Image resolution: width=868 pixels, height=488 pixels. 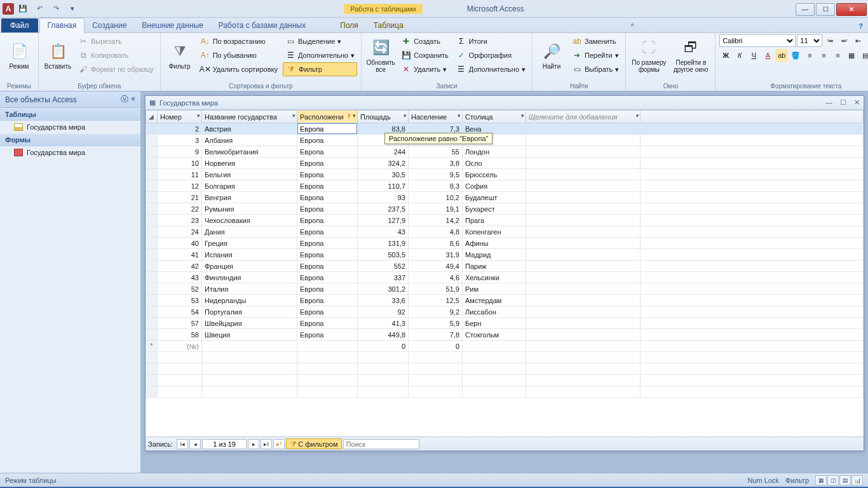 What do you see at coordinates (491, 69) in the screenshot?
I see `more-records-button: ☰Дополнительно ▾` at bounding box center [491, 69].